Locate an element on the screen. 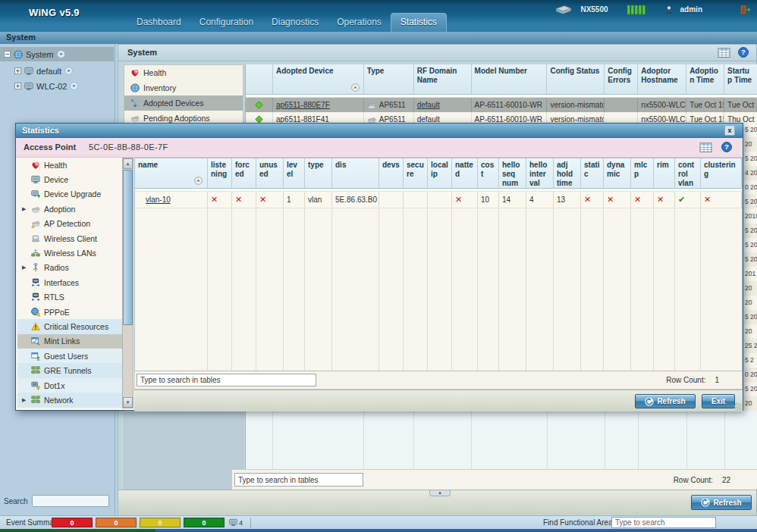 This screenshot has height=532, width=757. dialog-exit-button: Exit is located at coordinates (718, 402).